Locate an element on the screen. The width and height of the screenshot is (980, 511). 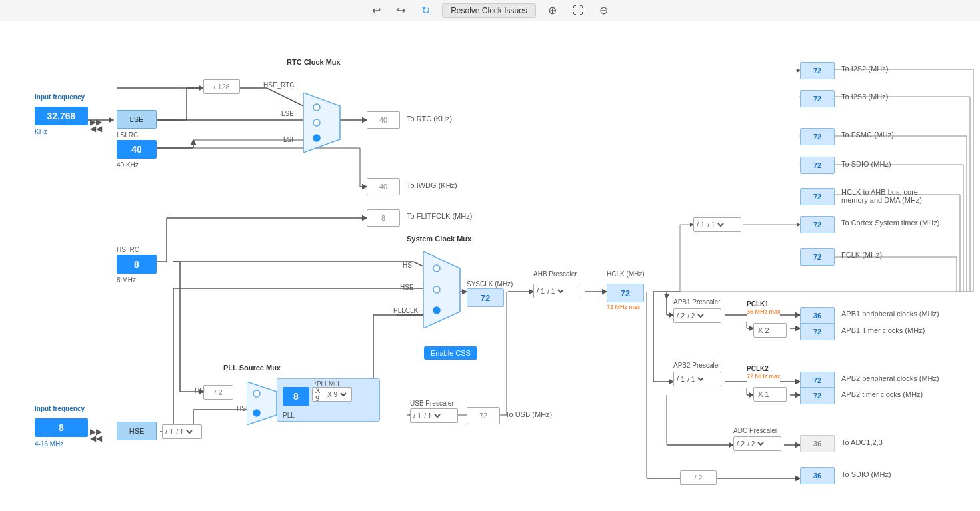
usb-out-label: To USB (MHz) is located at coordinates (529, 414).